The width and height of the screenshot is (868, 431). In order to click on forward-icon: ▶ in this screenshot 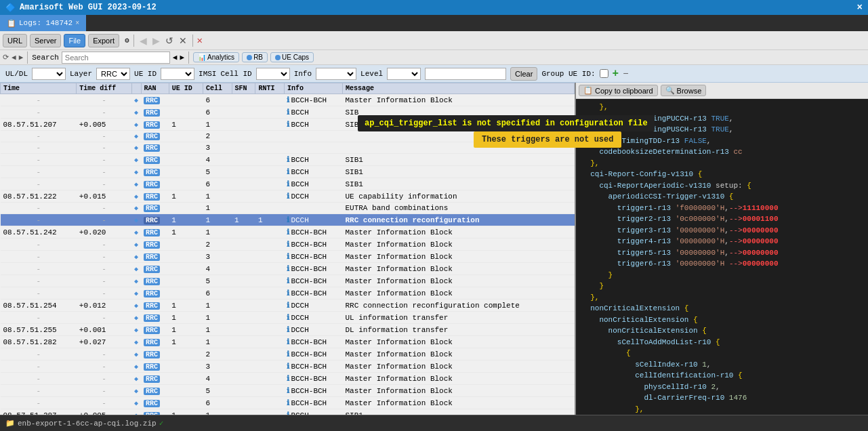, I will do `click(22, 57)`.